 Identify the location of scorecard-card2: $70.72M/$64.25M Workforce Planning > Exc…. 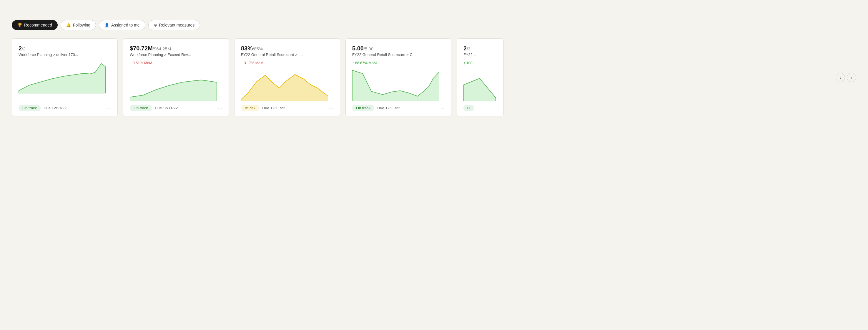
(176, 78).